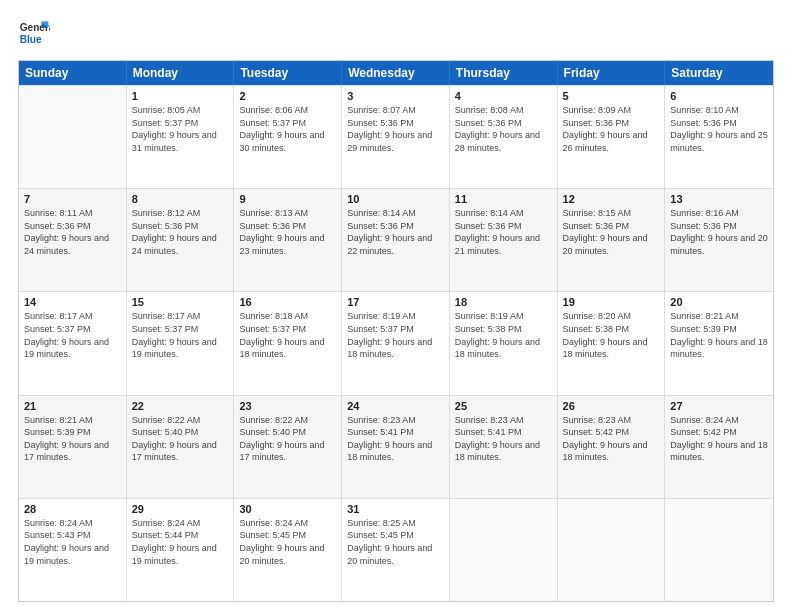 The width and height of the screenshot is (792, 612). I want to click on day-info: Sunrise: 8:12 AM Sunset: 5:36 PM Dayligh…, so click(180, 232).